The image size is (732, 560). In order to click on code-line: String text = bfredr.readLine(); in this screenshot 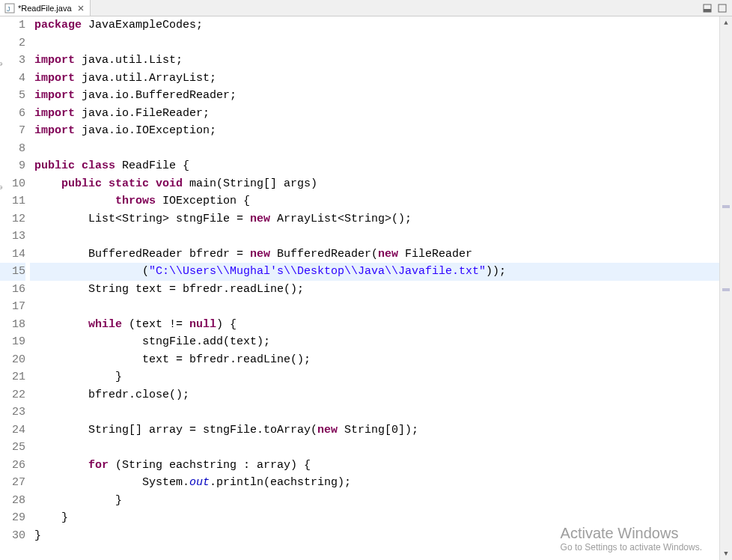, I will do `click(381, 290)`.